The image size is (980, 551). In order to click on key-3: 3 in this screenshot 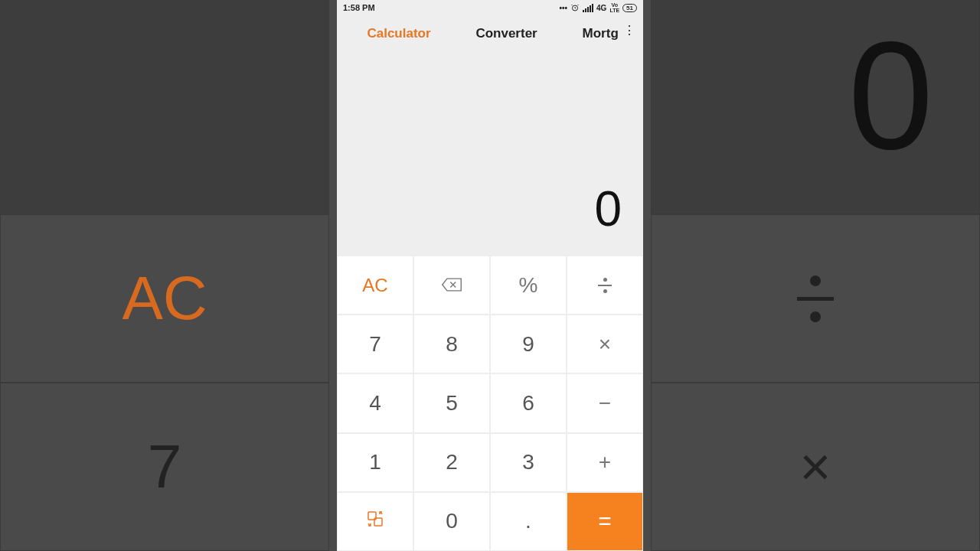, I will do `click(528, 462)`.